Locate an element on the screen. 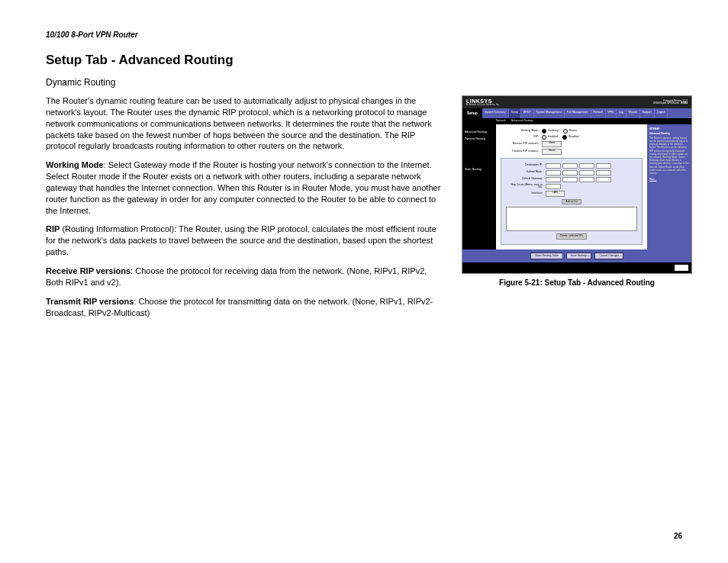 This screenshot has height=563, width=728. router-ui-screenshot: LINKSYS A Division of Cisco Systems, Inc… is located at coordinates (577, 185).